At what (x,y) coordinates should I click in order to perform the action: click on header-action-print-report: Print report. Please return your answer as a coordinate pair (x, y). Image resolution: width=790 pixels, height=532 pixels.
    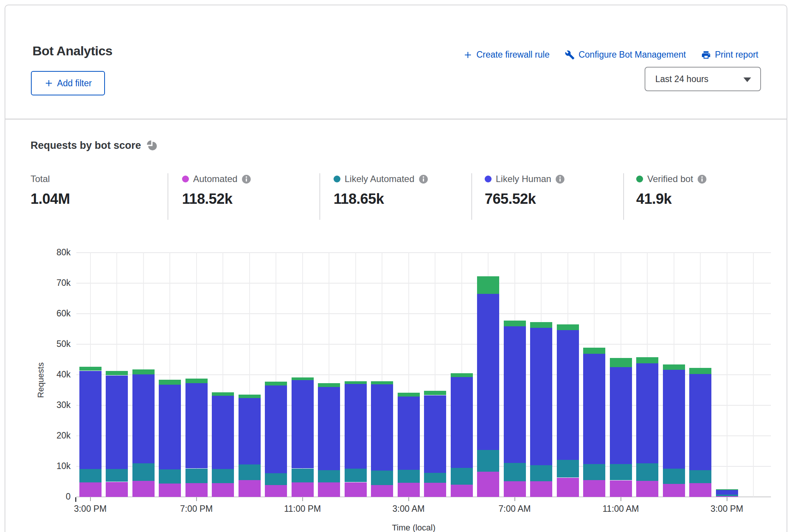
    Looking at the image, I should click on (730, 55).